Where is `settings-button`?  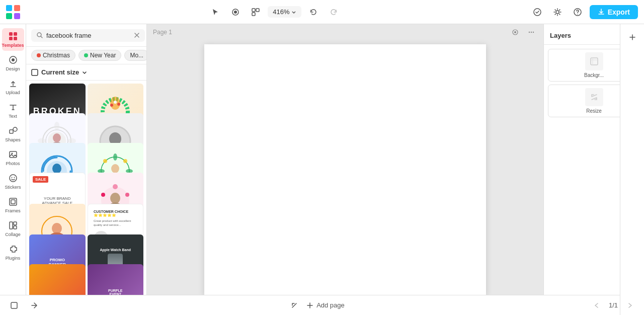 settings-button is located at coordinates (557, 12).